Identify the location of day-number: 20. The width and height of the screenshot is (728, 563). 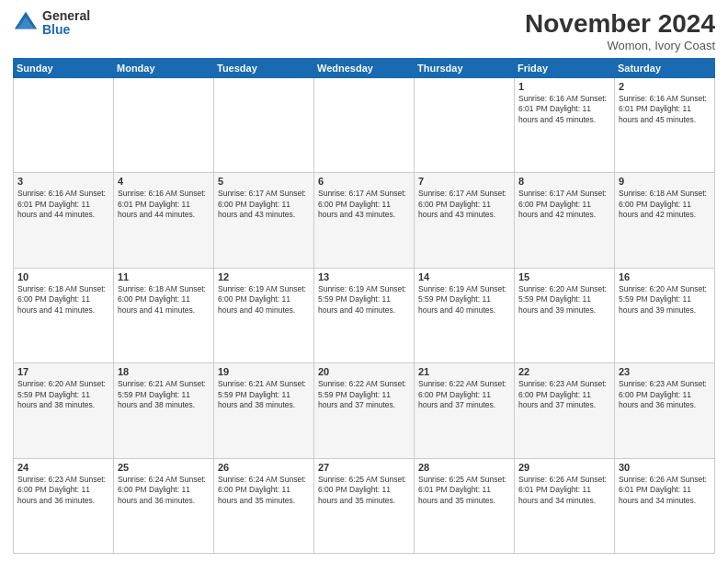
(364, 372).